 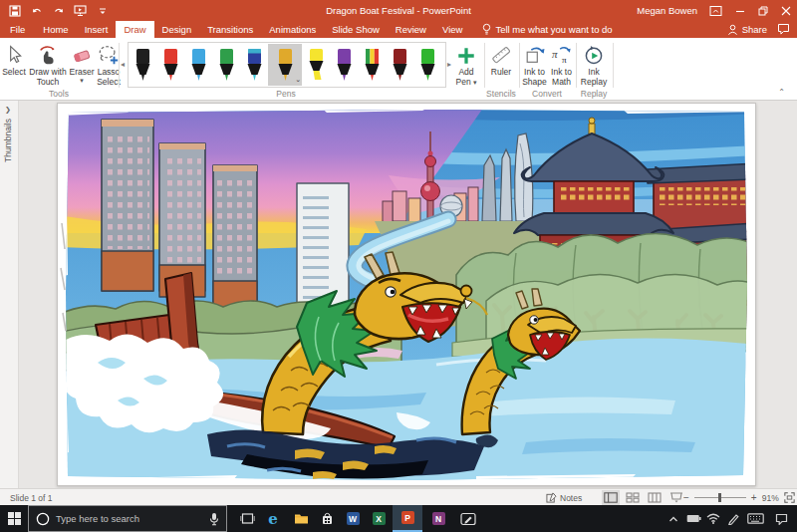 What do you see at coordinates (552, 498) in the screenshot?
I see `notes-icon` at bounding box center [552, 498].